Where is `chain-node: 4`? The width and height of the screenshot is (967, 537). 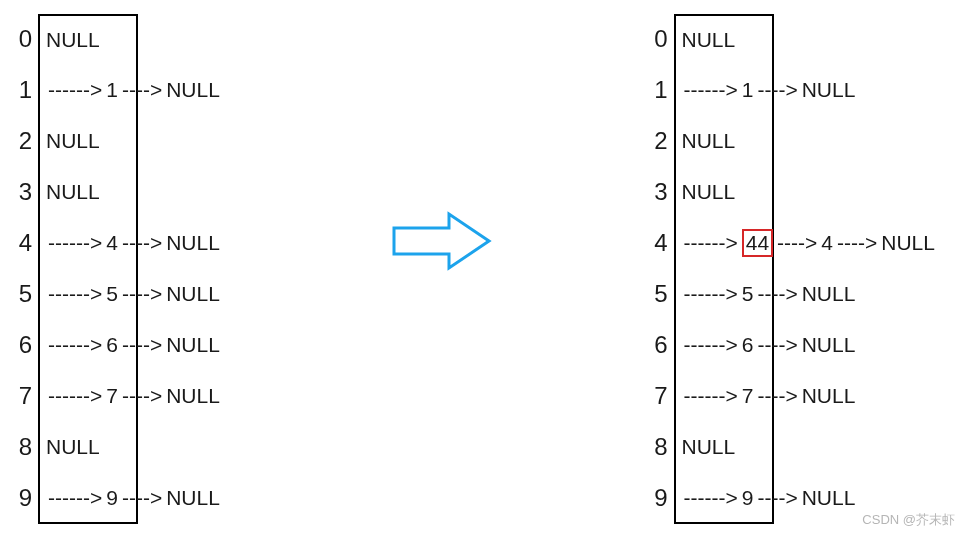
chain-node: 4 is located at coordinates (827, 243).